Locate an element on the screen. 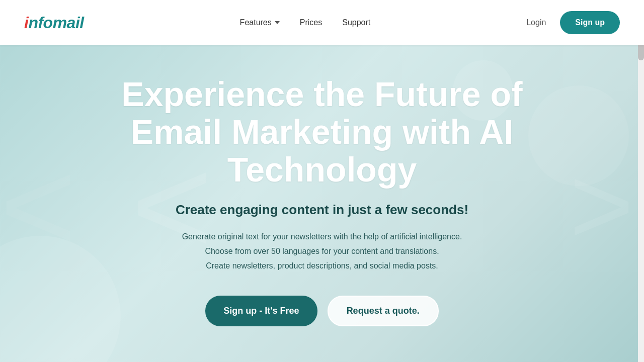  nav-item-features: Features is located at coordinates (260, 23).